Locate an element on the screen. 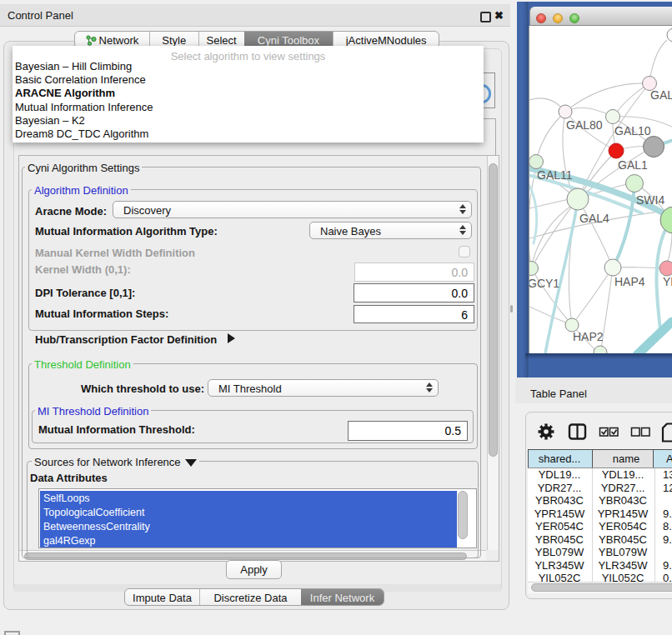 This screenshot has width=672, height=635. svg-text: GAL10 is located at coordinates (633, 131).